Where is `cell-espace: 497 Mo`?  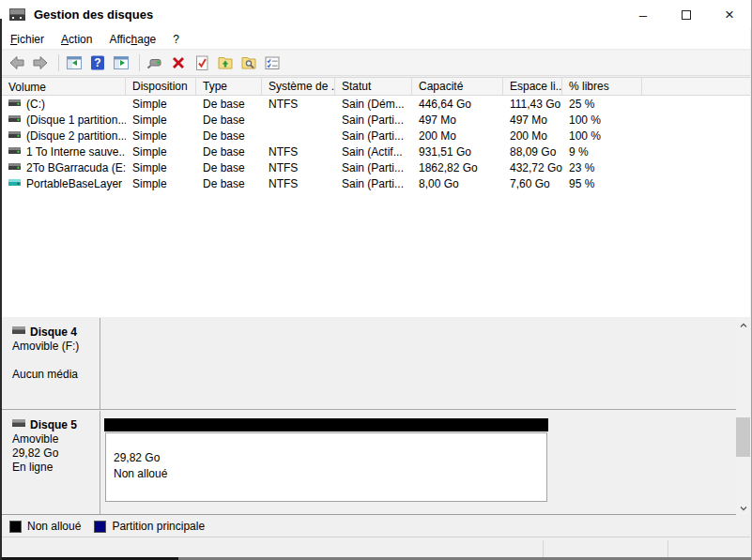 cell-espace: 497 Mo is located at coordinates (533, 120).